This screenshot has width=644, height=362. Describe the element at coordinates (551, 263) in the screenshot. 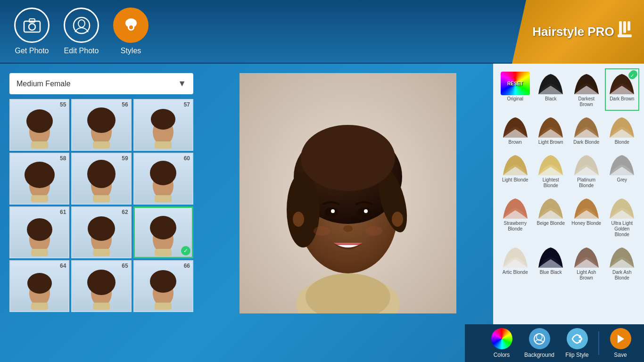

I see `color-blue-black: Blue Black` at that location.